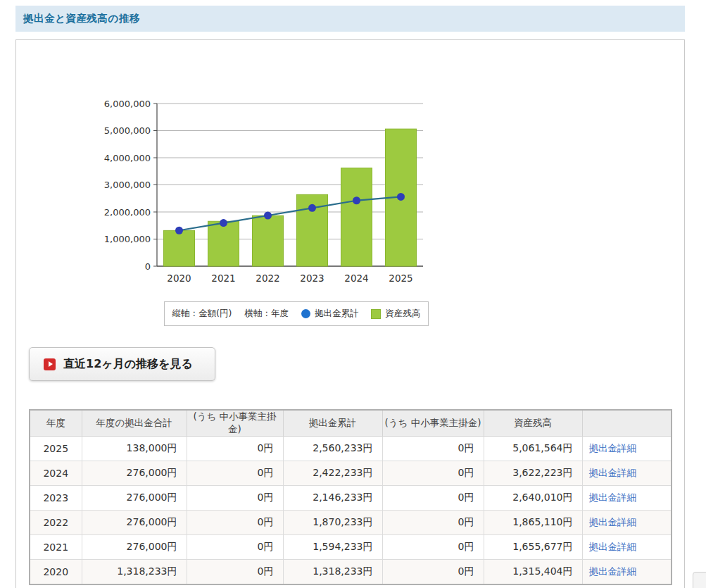 Image resolution: width=706 pixels, height=588 pixels. Describe the element at coordinates (403, 314) in the screenshot. I see `legend-bar-label: 資産残高` at that location.